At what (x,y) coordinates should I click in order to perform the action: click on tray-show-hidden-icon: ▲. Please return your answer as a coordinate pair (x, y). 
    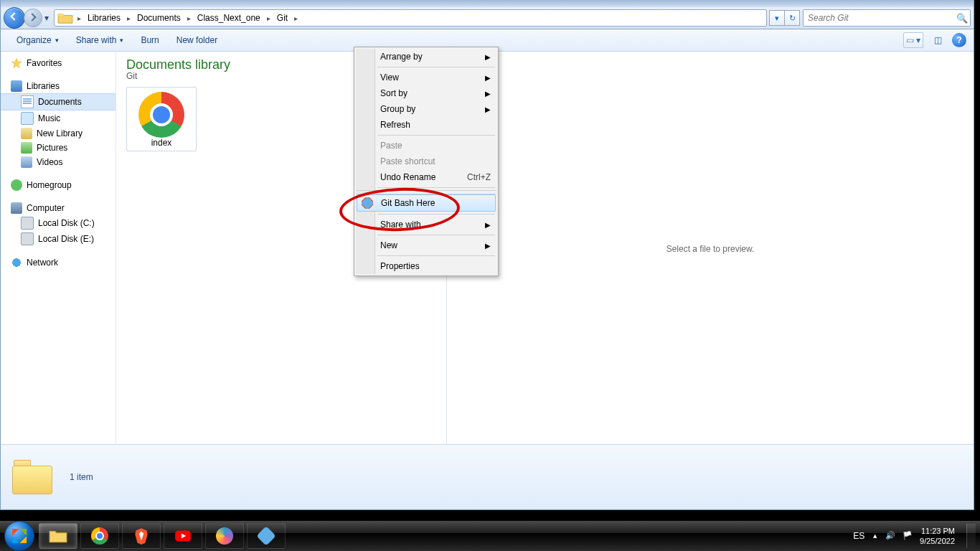
    Looking at the image, I should click on (875, 536).